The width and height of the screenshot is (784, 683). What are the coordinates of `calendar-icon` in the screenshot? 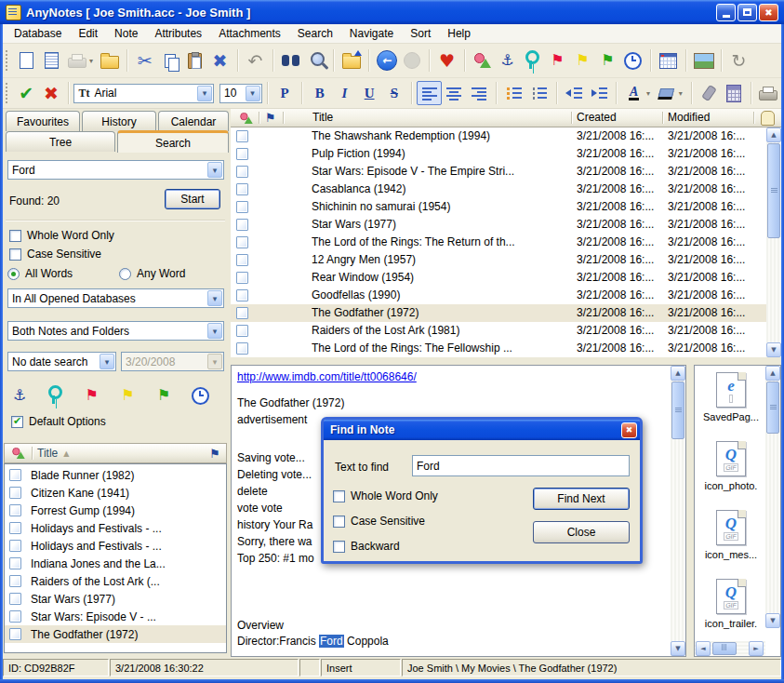 It's located at (668, 60).